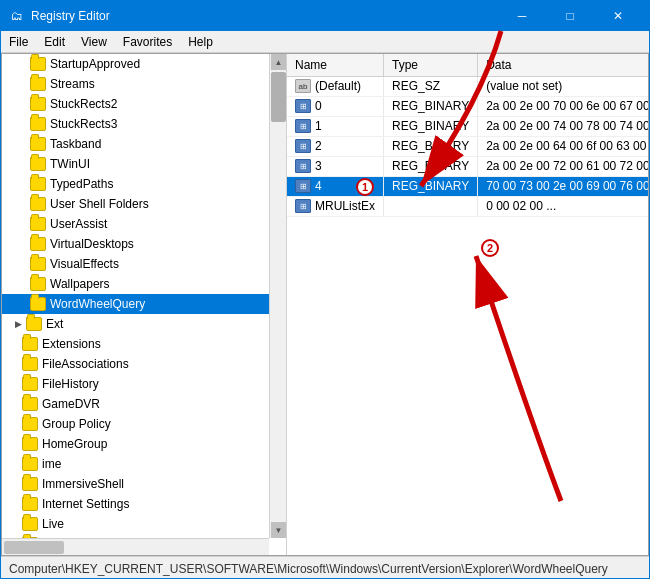  What do you see at coordinates (336, 65) in the screenshot?
I see `col-header-name: Name` at bounding box center [336, 65].